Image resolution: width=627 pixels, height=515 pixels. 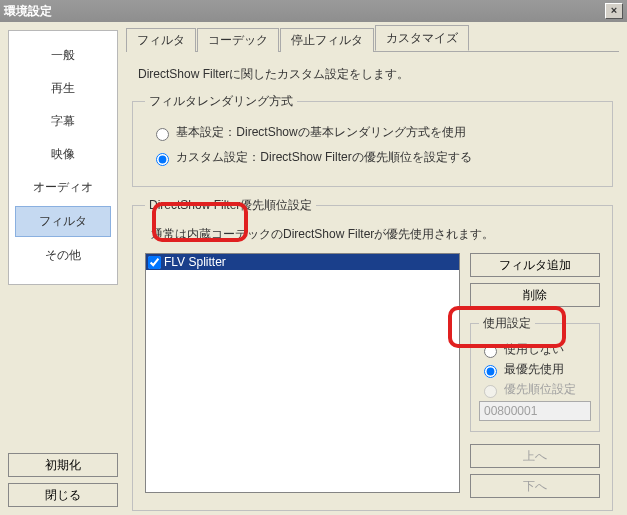 What do you see at coordinates (540, 389) in the screenshot?
I see `usage-rank-label: 優先順位設定` at bounding box center [540, 389].